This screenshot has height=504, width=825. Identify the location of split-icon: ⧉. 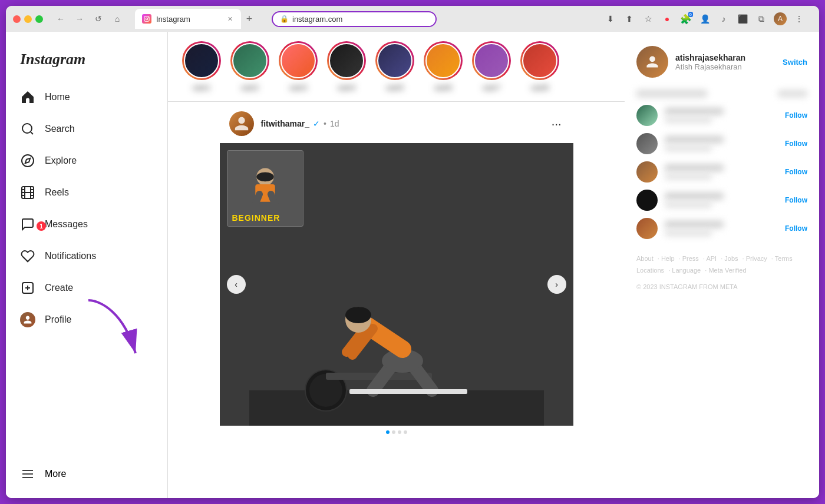
(761, 19).